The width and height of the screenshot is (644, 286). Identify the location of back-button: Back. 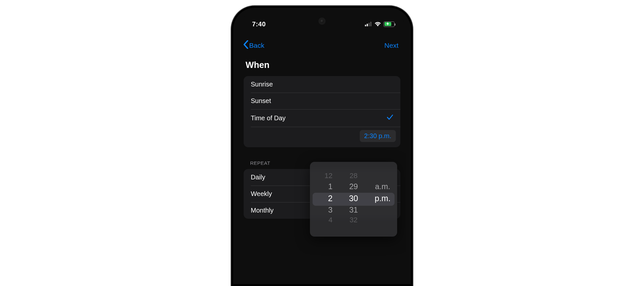
(254, 46).